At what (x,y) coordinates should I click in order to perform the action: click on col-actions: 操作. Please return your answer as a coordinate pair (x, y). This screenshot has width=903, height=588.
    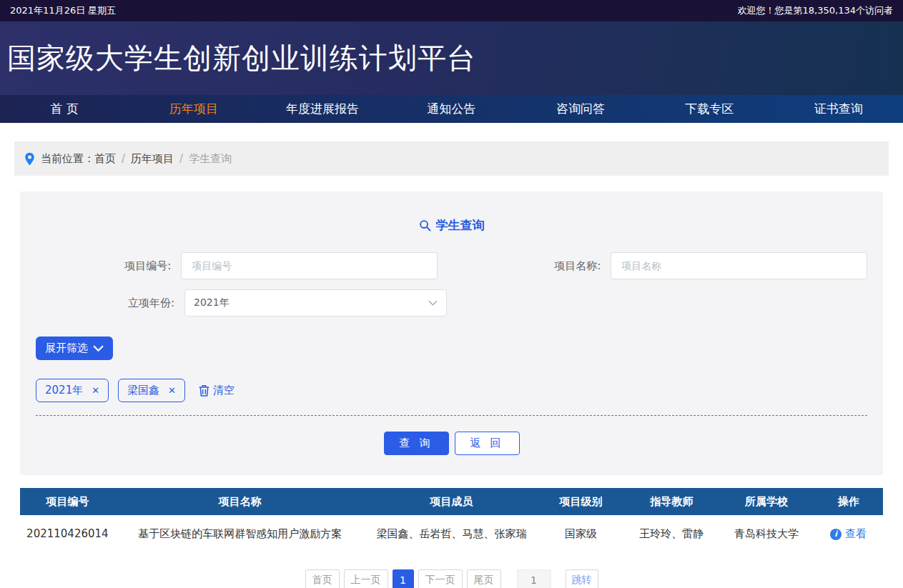
    Looking at the image, I should click on (848, 502).